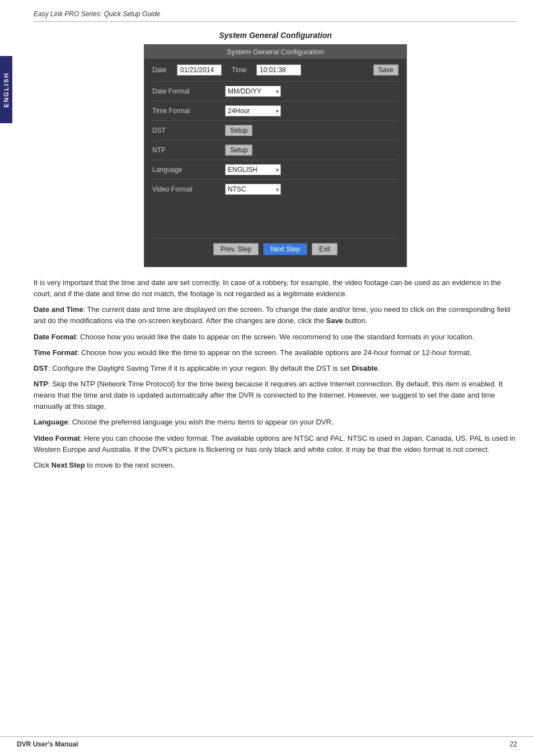 The image size is (534, 756). What do you see at coordinates (275, 111) in the screenshot?
I see `time-format-row: Time Format 24Hour 12Hour` at bounding box center [275, 111].